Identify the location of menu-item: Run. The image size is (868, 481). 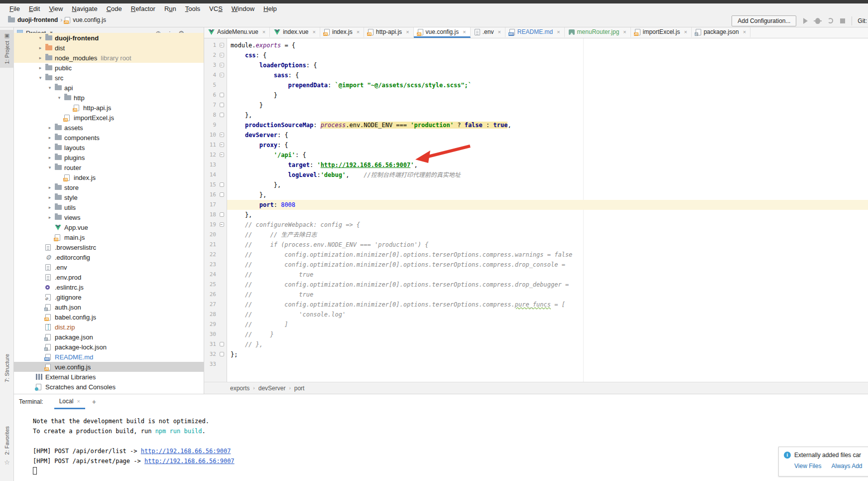
(170, 9).